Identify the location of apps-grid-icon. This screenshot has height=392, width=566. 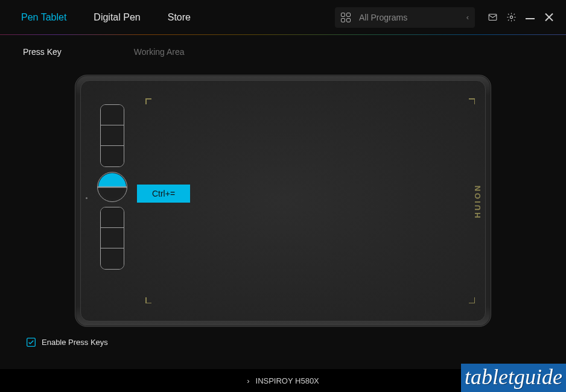
(346, 17).